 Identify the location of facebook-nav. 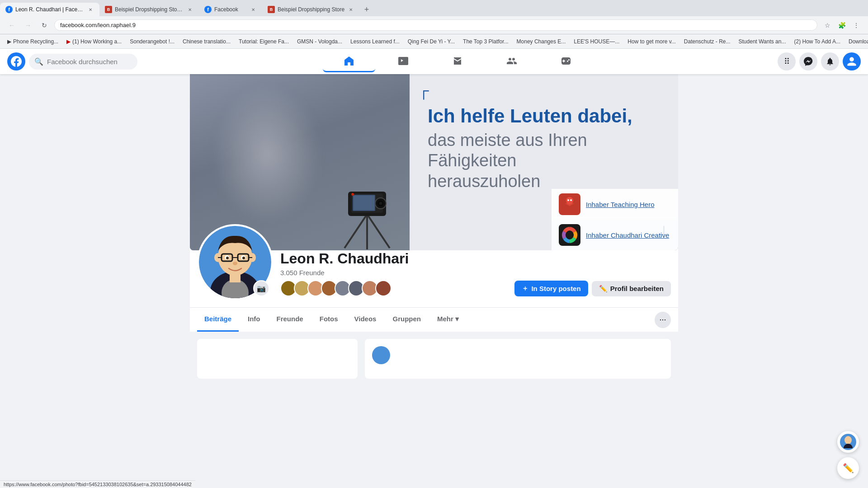
(458, 61).